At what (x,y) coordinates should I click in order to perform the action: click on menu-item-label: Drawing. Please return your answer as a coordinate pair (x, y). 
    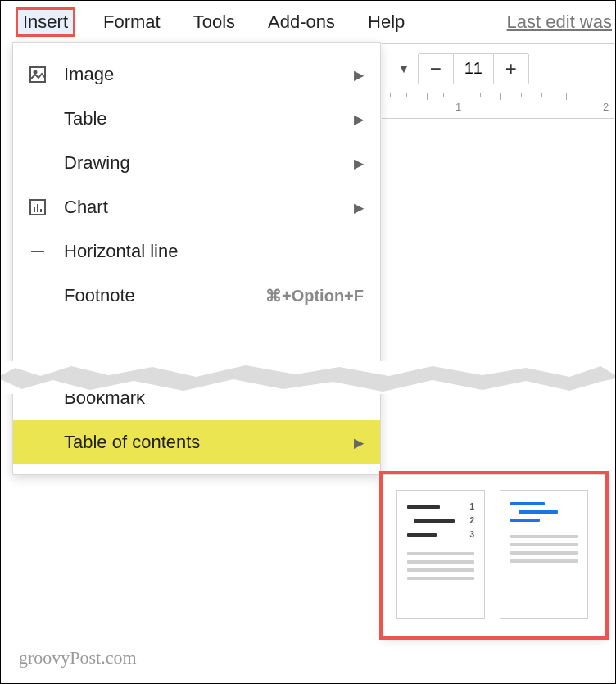
    Looking at the image, I should click on (209, 163).